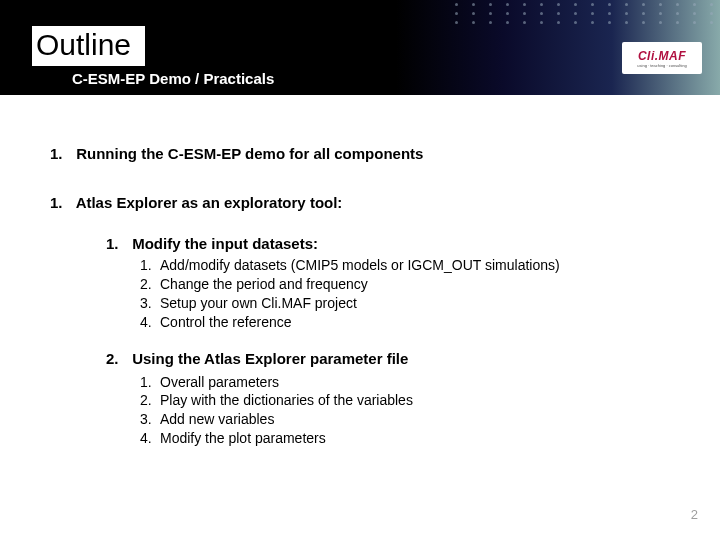  Describe the element at coordinates (61, 154) in the screenshot. I see `outline-item-1-number: 1.` at that location.